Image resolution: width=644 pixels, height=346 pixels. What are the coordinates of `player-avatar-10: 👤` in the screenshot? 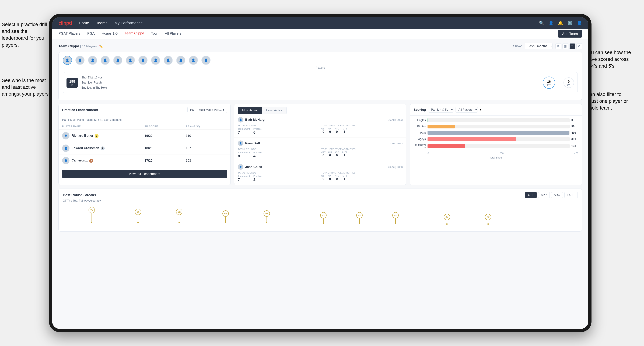 It's located at (181, 60).